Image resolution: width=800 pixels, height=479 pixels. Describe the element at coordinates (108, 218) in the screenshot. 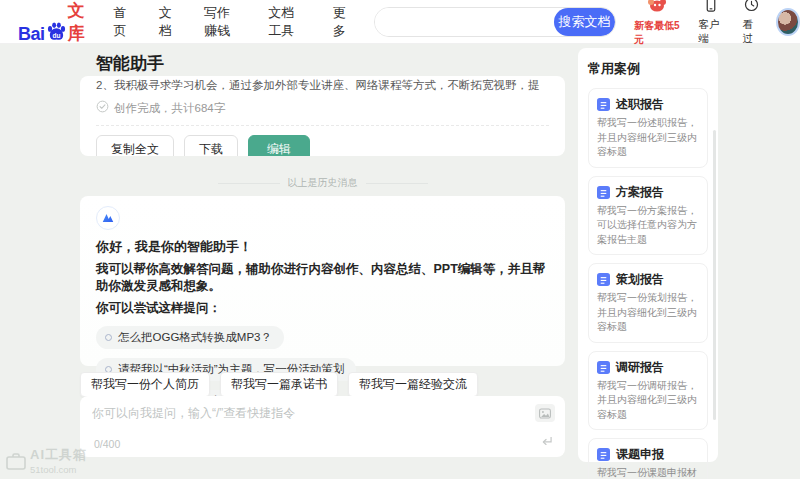

I see `assistant-logo-icon` at that location.